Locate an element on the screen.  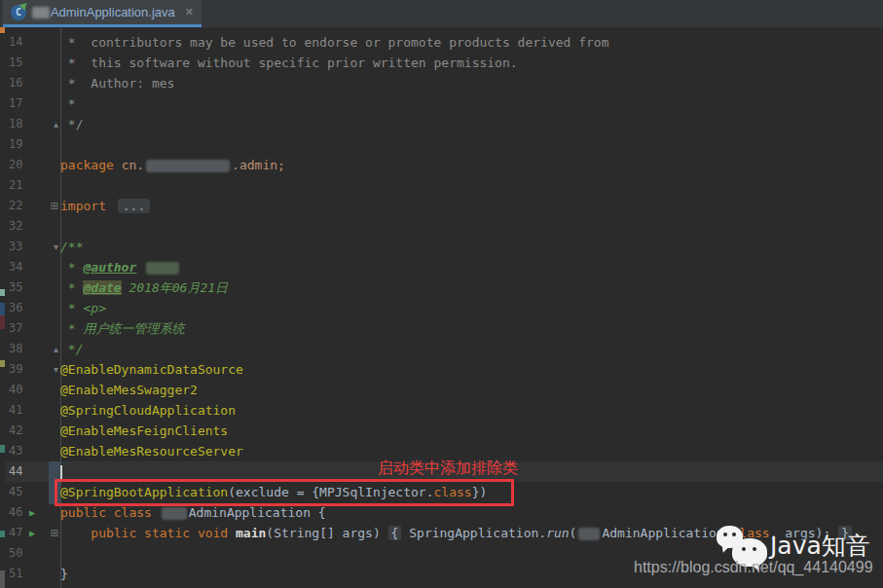
gutter-cell: 35 is located at coordinates (30, 288).